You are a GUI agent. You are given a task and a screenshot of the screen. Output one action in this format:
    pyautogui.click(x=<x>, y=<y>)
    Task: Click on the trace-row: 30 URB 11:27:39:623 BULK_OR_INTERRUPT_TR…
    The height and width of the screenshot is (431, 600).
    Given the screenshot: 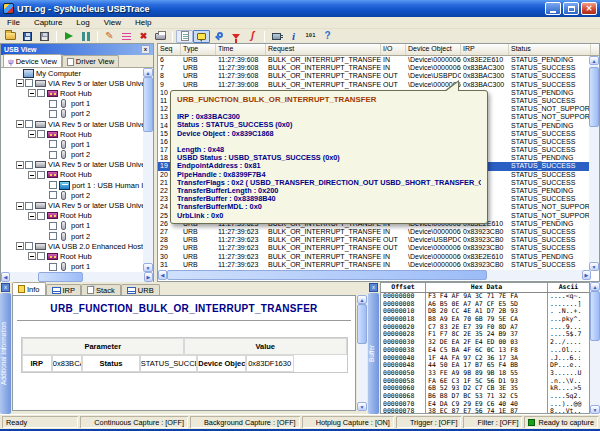 What is the action you would take?
    pyautogui.click(x=374, y=257)
    